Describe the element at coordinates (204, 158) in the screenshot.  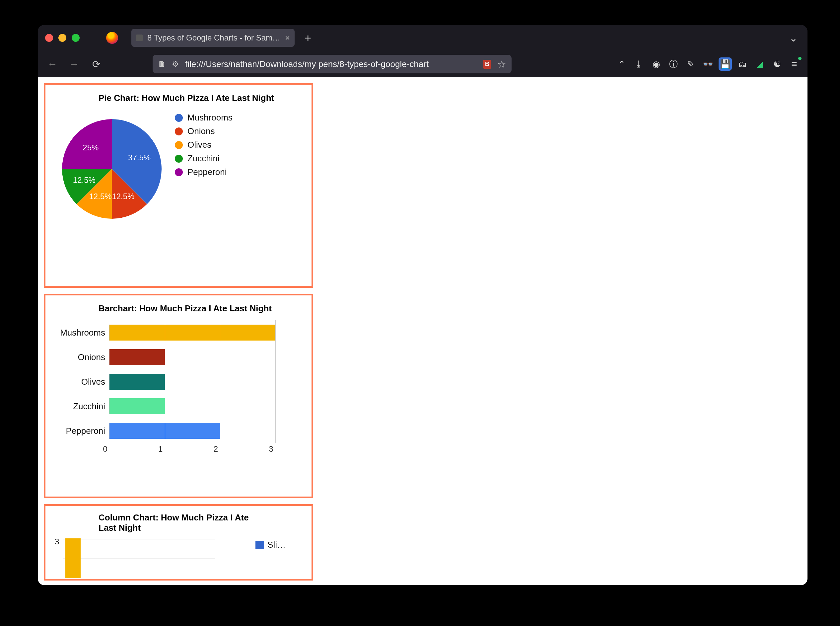
I see `legend-label: Zucchini` at that location.